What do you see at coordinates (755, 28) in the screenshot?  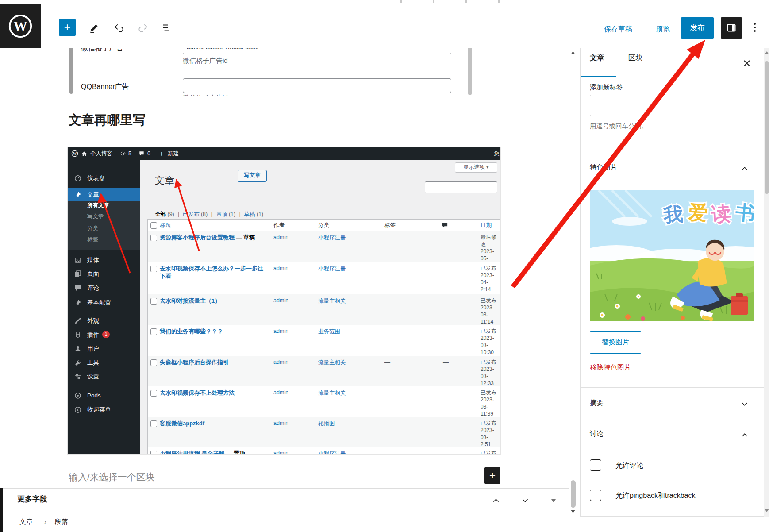 I see `more-options-menu` at bounding box center [755, 28].